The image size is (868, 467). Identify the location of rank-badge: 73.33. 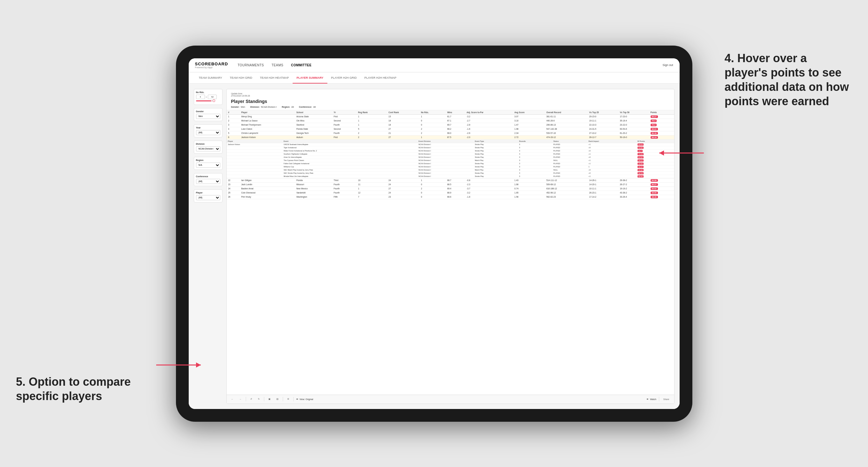
(641, 154).